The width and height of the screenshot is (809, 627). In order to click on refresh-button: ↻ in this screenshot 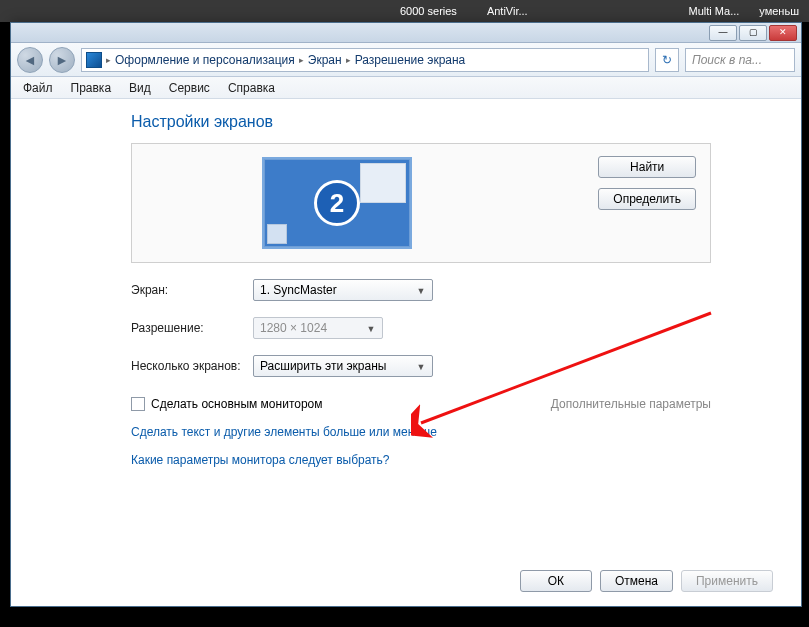, I will do `click(667, 60)`.